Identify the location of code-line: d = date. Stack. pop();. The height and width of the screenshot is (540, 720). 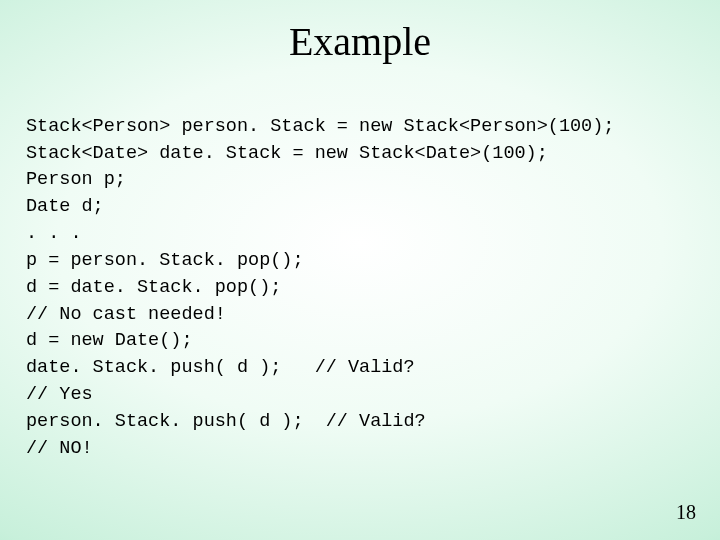
(154, 288).